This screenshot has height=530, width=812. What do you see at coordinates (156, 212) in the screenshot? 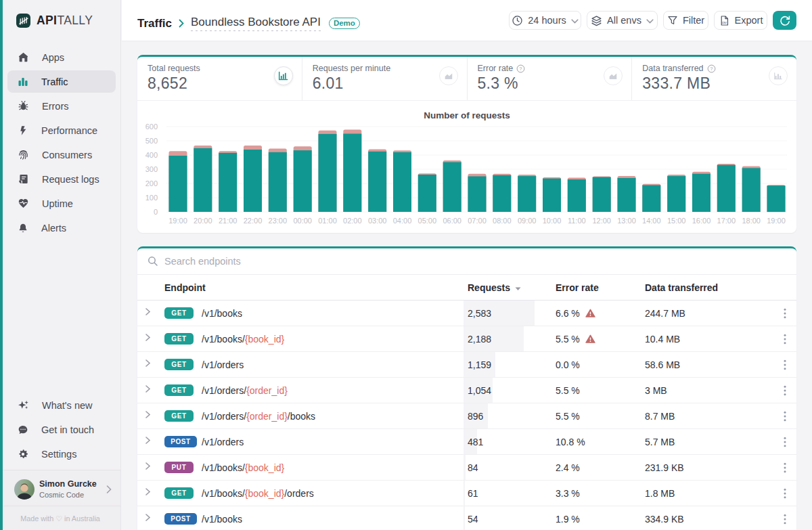
I see `svg-text: 0` at bounding box center [156, 212].